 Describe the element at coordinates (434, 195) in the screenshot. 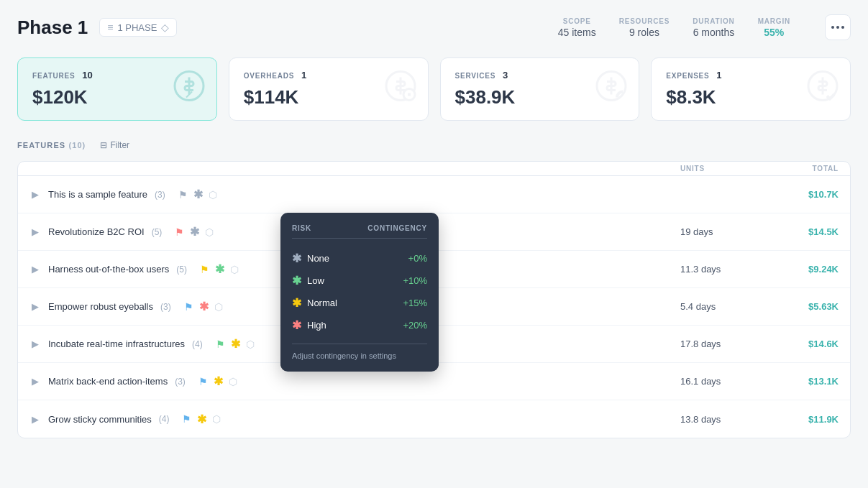

I see `table-row: ▶ This is a sample feature (3) ⚑ ✱ ⬡ $10…` at that location.